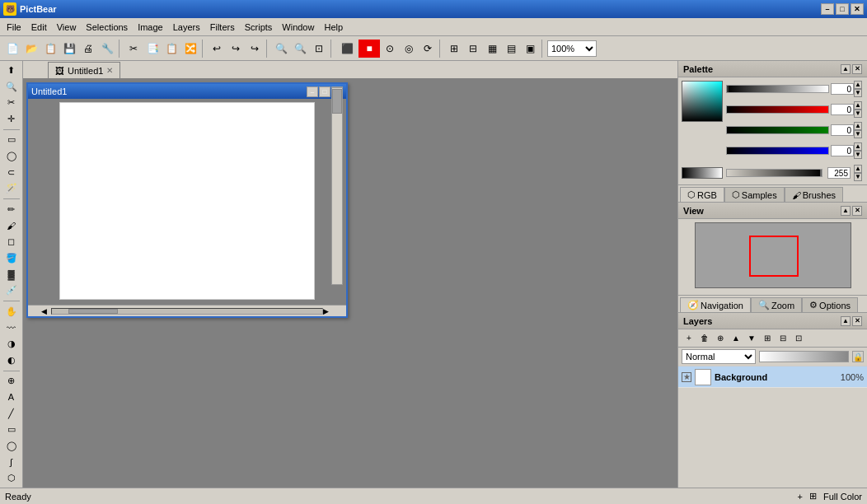 The image size is (867, 504). What do you see at coordinates (842, 9) in the screenshot?
I see `maximize-button: □` at bounding box center [842, 9].